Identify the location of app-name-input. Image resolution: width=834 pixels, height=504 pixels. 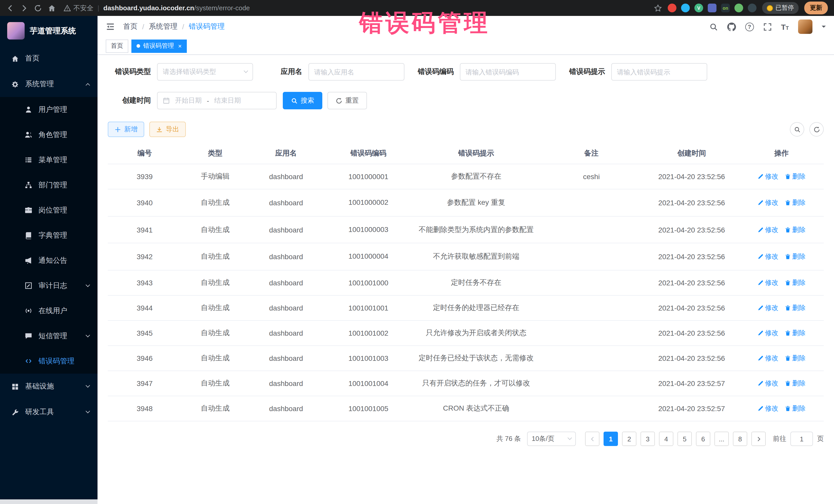
(356, 72).